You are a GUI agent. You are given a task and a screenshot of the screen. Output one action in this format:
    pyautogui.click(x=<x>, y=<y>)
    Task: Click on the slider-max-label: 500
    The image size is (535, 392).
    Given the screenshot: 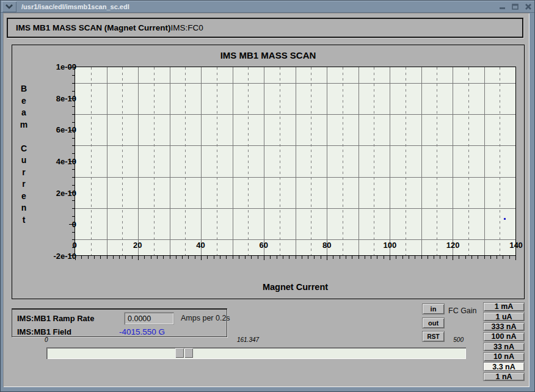 What is the action you would take?
    pyautogui.click(x=458, y=339)
    